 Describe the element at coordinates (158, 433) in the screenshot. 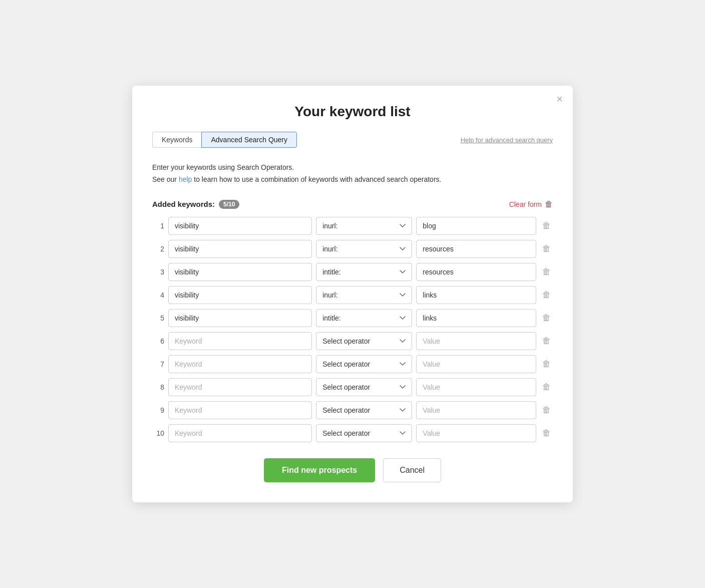

I see `row-number: 10` at that location.